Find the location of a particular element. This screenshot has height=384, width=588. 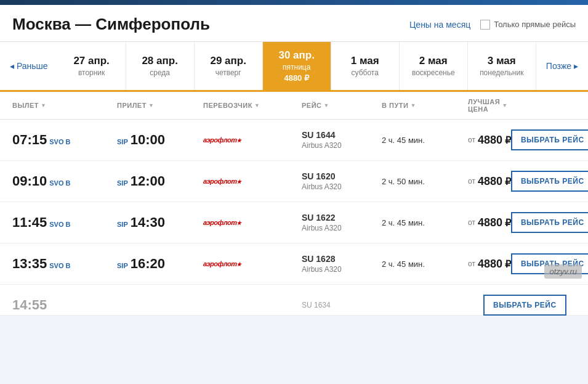

col-arrival: ПРИЛЕТ ▼ is located at coordinates (160, 105).